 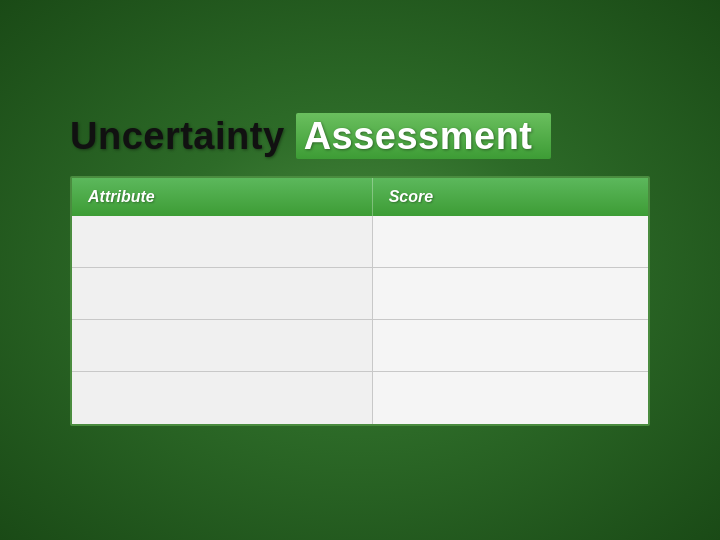 I want to click on title-section: Uncertainty Assessment, so click(x=360, y=136).